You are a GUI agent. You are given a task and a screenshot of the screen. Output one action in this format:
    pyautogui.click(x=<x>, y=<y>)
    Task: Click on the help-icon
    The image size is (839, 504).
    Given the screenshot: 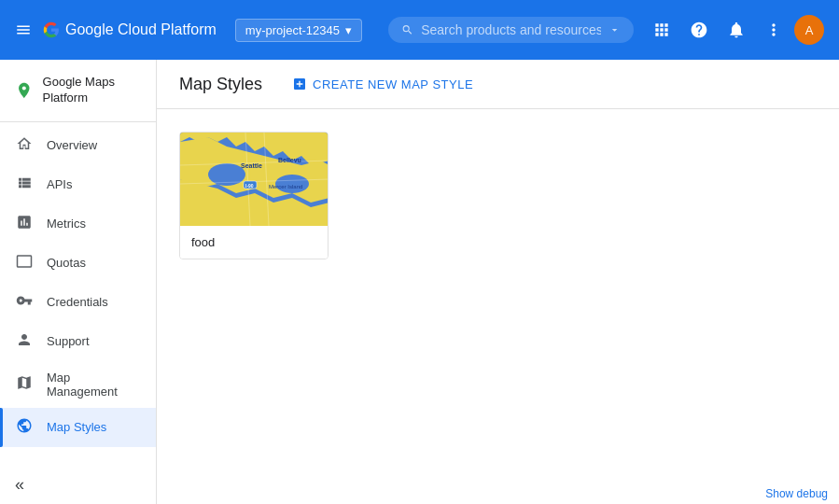 What is the action you would take?
    pyautogui.click(x=699, y=30)
    